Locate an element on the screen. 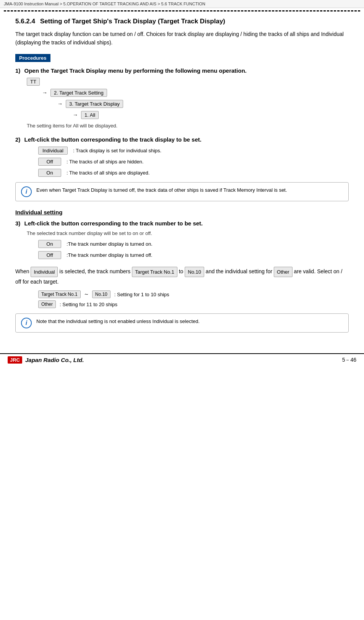  inline-text-2: is selected, the track numbers is located at coordinates (95, 271).